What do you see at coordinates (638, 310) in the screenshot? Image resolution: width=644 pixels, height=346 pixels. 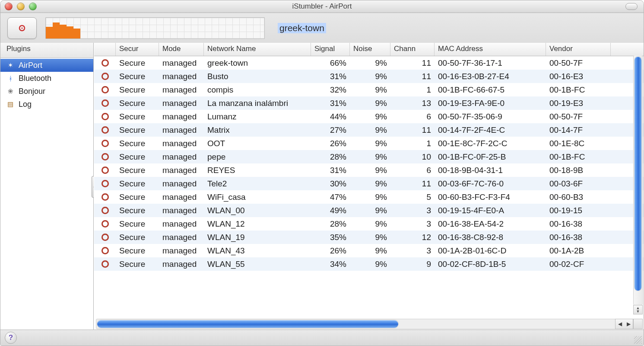 I see `vertical-scroll-steppers: ▲▼` at bounding box center [638, 310].